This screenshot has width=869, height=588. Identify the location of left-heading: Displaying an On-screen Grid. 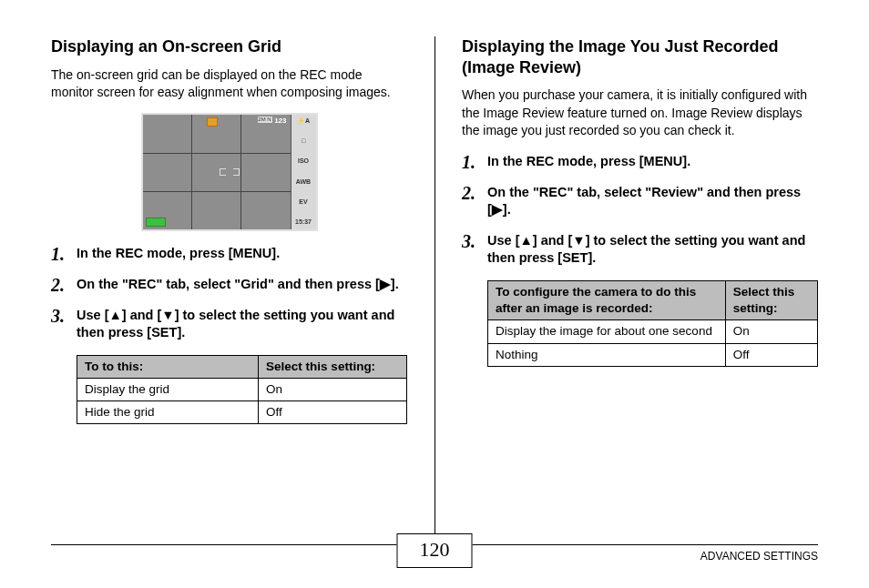
(230, 47).